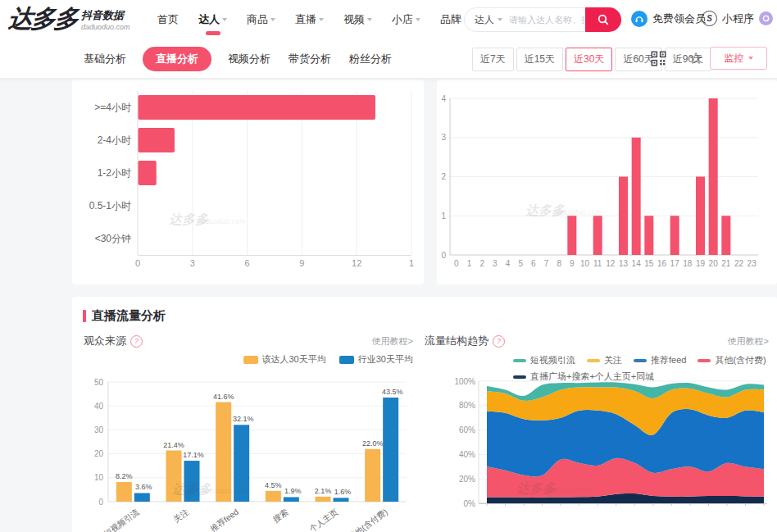 The width and height of the screenshot is (777, 532). Describe the element at coordinates (261, 20) in the screenshot. I see `nav-item-3: 商品` at that location.